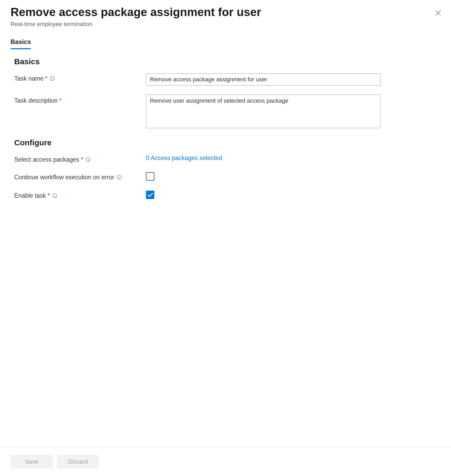  What do you see at coordinates (226, 44) in the screenshot?
I see `tabs: Basics` at bounding box center [226, 44].